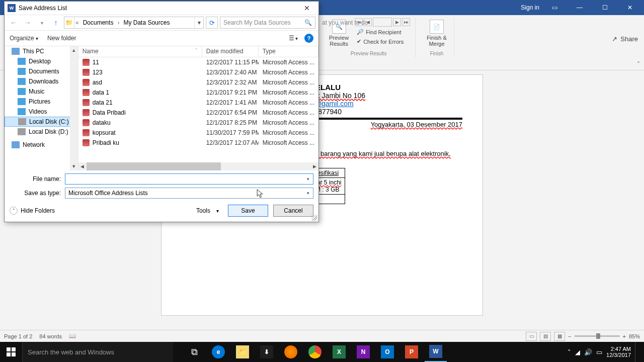  What do you see at coordinates (43, 8) in the screenshot?
I see `dialog-title: Save Address List` at bounding box center [43, 8].